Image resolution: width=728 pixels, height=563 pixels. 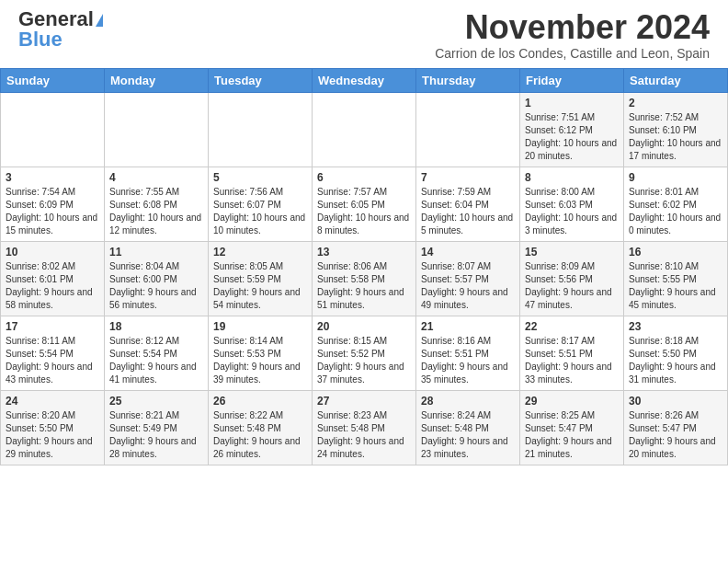 I want to click on calendar-cell: 3Sunrise: 7:54 AM Sunset: 6:09 PM Daylig…, so click(x=53, y=204).